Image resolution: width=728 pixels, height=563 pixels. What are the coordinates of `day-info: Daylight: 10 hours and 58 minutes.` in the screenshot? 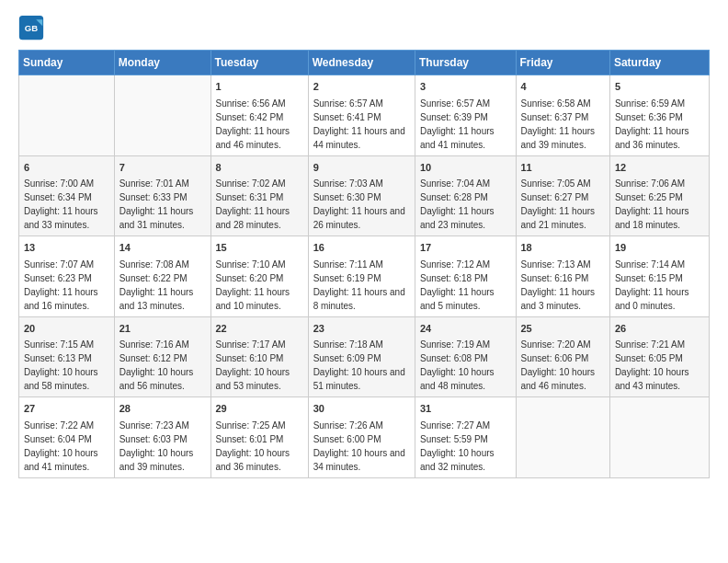 It's located at (66, 379).